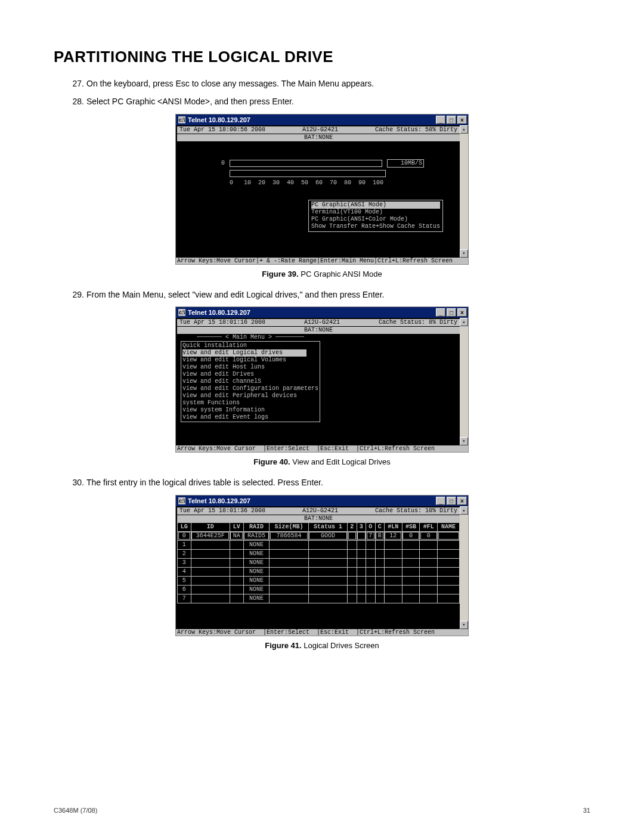  Describe the element at coordinates (322, 462) in the screenshot. I see `figure-40-caption: Figure 40. View and Edit Logical Drives` at that location.